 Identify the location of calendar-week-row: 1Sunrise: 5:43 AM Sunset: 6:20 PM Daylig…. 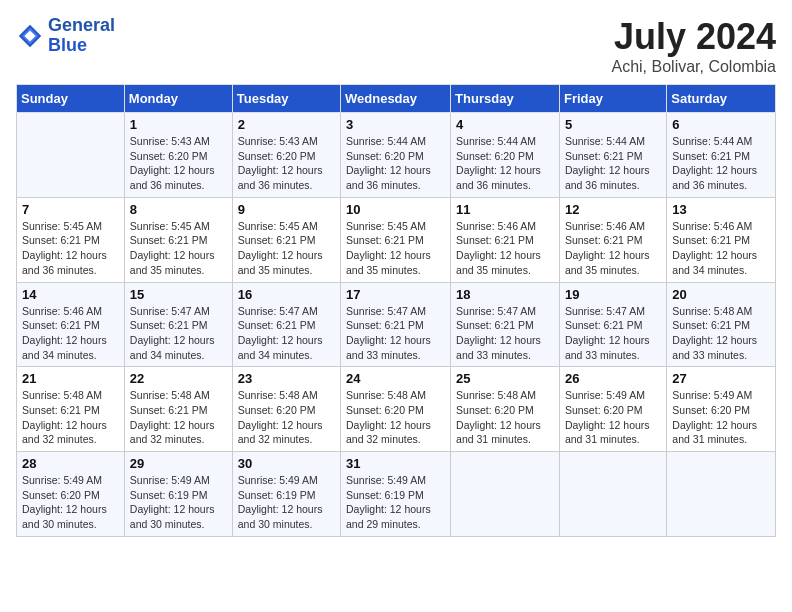
(396, 156).